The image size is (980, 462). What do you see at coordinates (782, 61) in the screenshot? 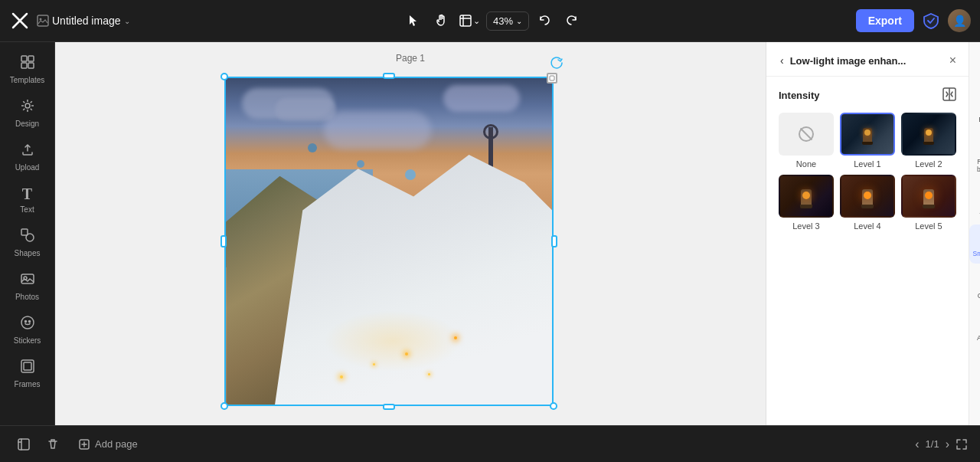
I see `panel-back-button: ‹` at bounding box center [782, 61].